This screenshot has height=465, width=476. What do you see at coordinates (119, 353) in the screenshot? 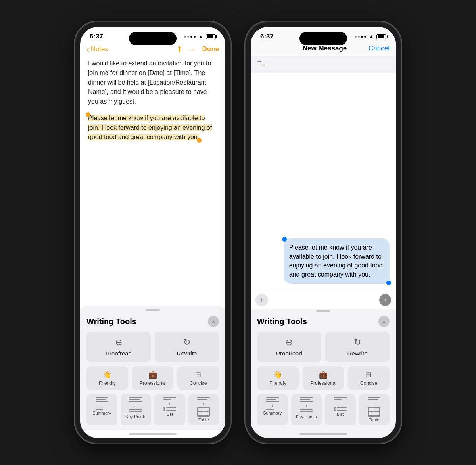
I see `proofread-label-1: Proofread` at bounding box center [119, 353].